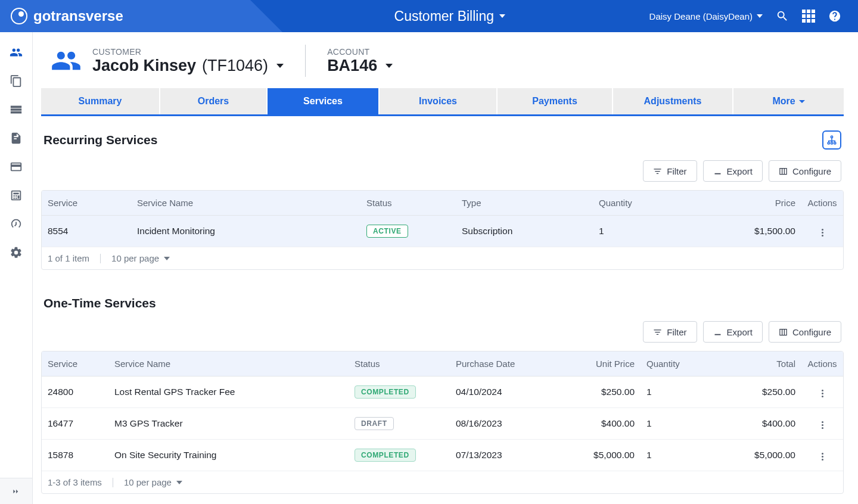  I want to click on status-badge: DRAFT, so click(374, 424).